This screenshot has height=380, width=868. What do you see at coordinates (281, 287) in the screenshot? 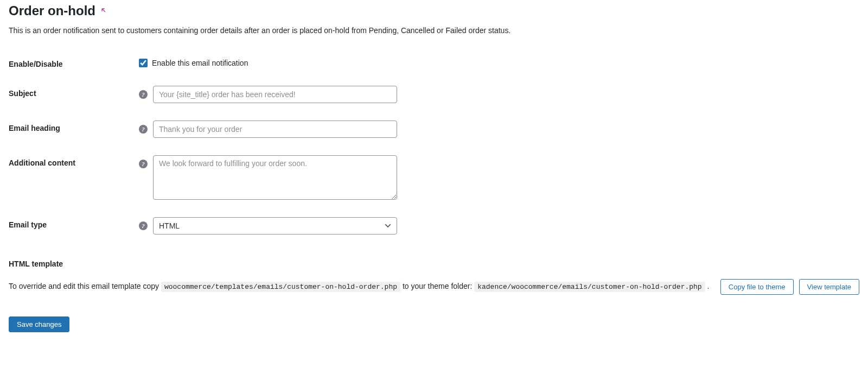
I see `template-source-path: woocommerce/templates/emails/customer-on…` at bounding box center [281, 287].